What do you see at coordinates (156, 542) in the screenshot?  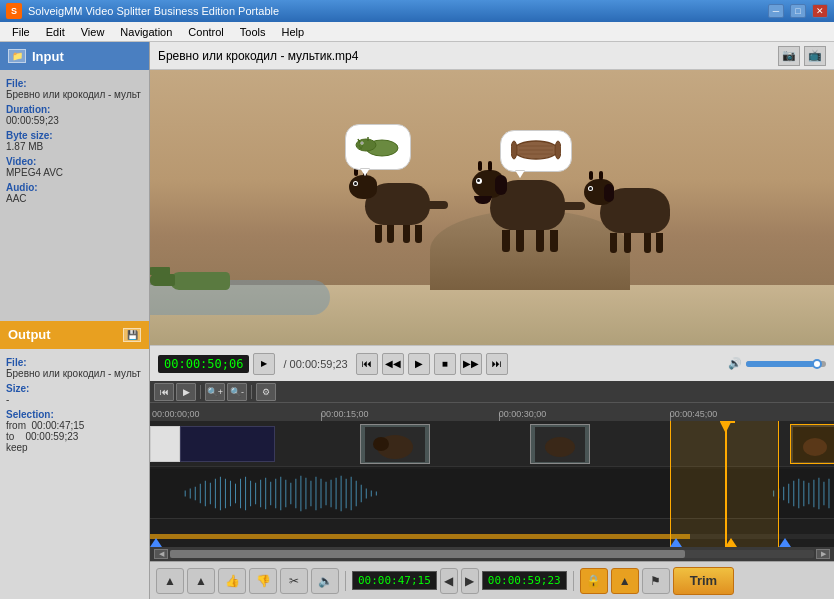 I see `start-marker-left` at bounding box center [156, 542].